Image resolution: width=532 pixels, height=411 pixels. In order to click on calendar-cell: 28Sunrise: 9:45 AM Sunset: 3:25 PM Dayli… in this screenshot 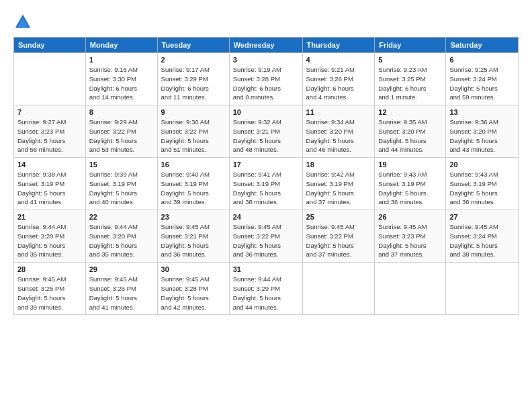, I will do `click(50, 289)`.